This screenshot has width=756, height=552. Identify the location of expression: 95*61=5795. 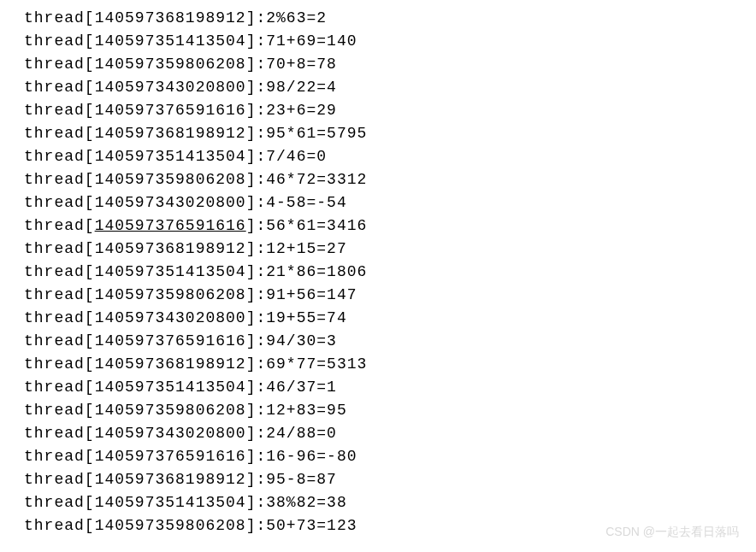
(316, 133).